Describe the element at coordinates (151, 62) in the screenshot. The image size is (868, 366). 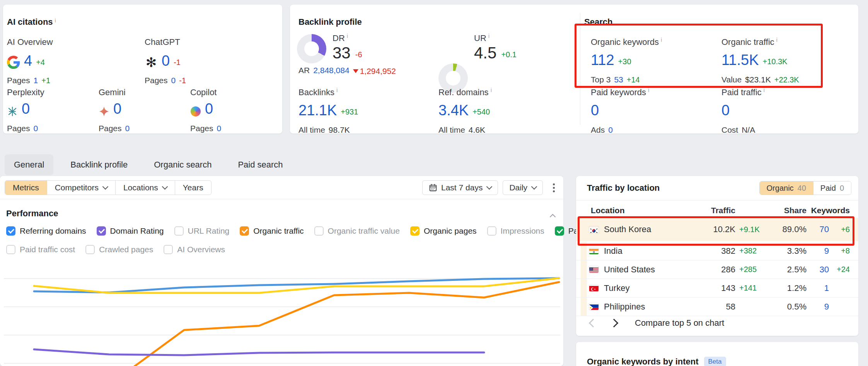
I see `chatgpt-icon: ✻` at that location.